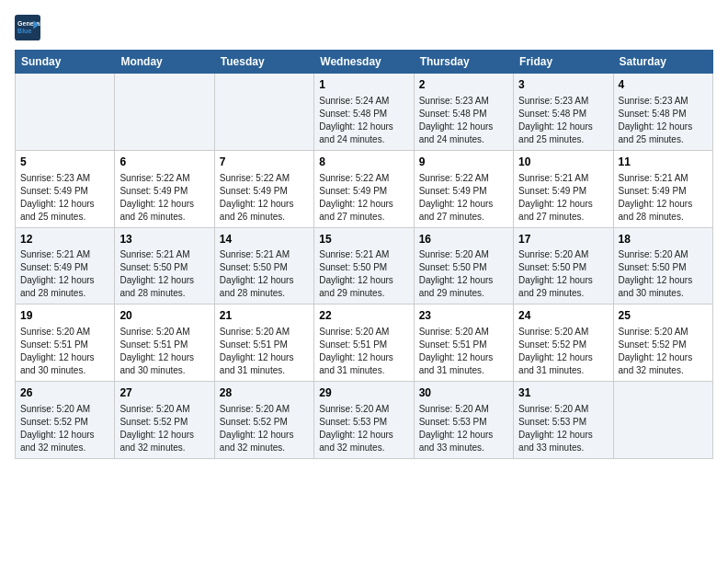  What do you see at coordinates (265, 239) in the screenshot?
I see `day-number: 14` at bounding box center [265, 239].